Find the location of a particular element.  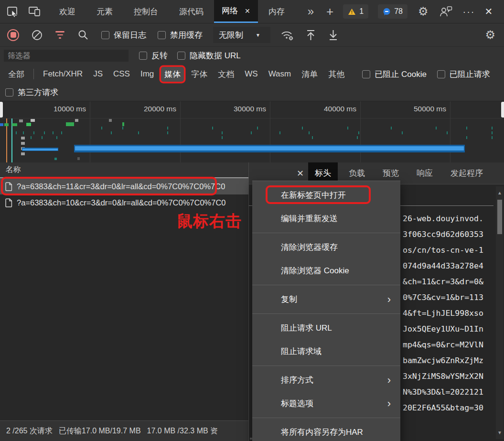

menu-item-block-url: 阻止请求 URL is located at coordinates (326, 328).